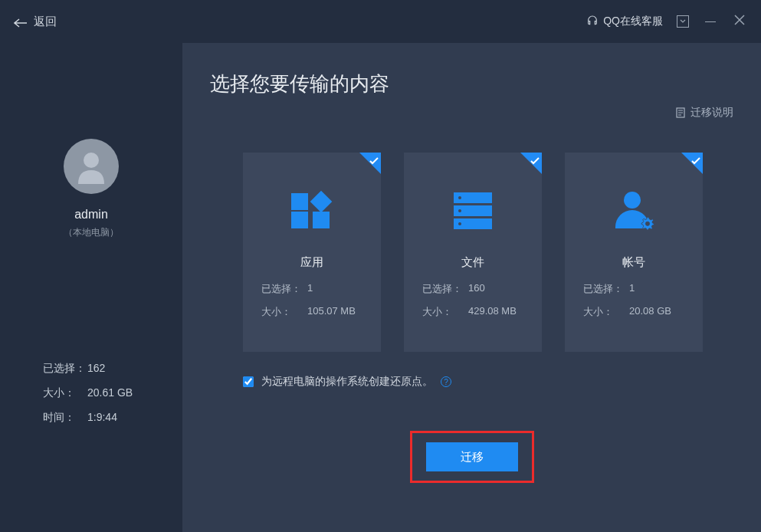 This screenshot has height=532, width=761. I want to click on card-account: 帐号 已选择： 1 大小： 20.08 GB, so click(634, 252).